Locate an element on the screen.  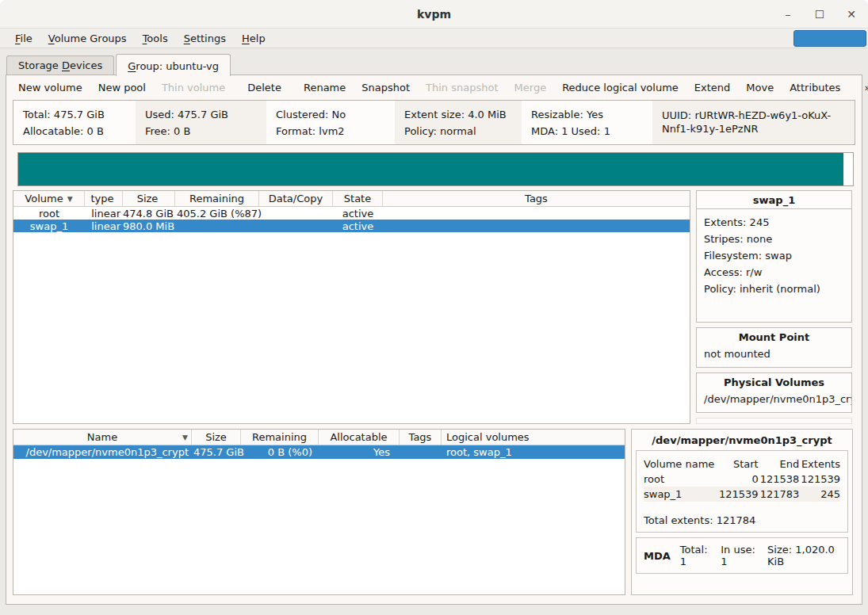
ext-row-root: root 0 121538 121539 is located at coordinates (742, 479).